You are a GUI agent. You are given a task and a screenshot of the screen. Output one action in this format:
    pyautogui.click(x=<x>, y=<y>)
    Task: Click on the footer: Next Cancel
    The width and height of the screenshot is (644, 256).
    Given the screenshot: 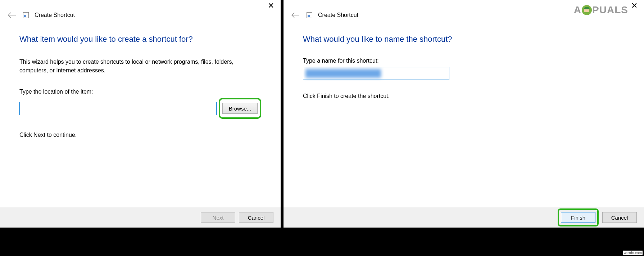 What is the action you would take?
    pyautogui.click(x=140, y=217)
    